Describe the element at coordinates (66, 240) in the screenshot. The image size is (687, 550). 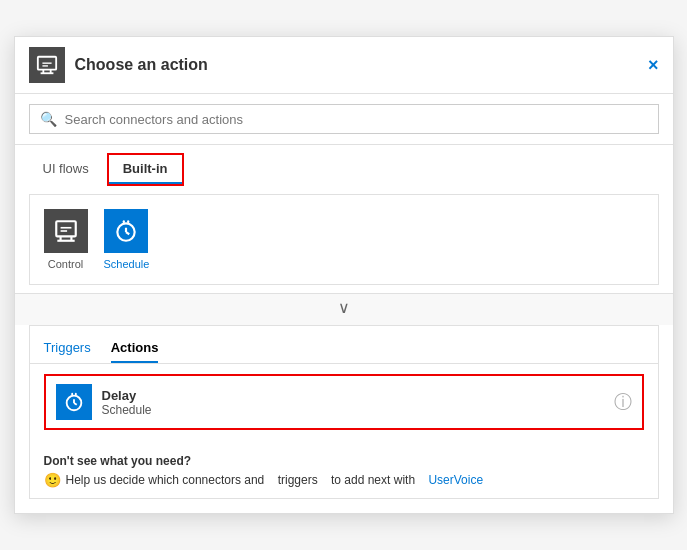
I see `connector-control: Control` at that location.